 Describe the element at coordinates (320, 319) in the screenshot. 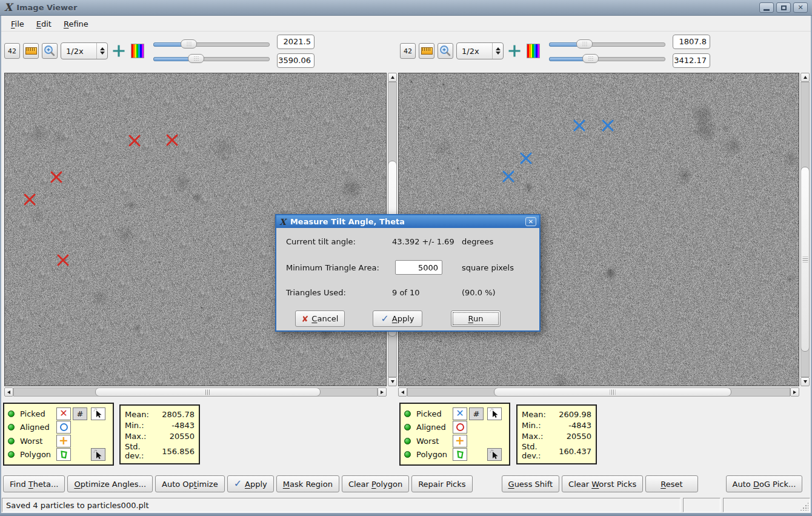

I see `cancel-button: ✘Cancel` at that location.